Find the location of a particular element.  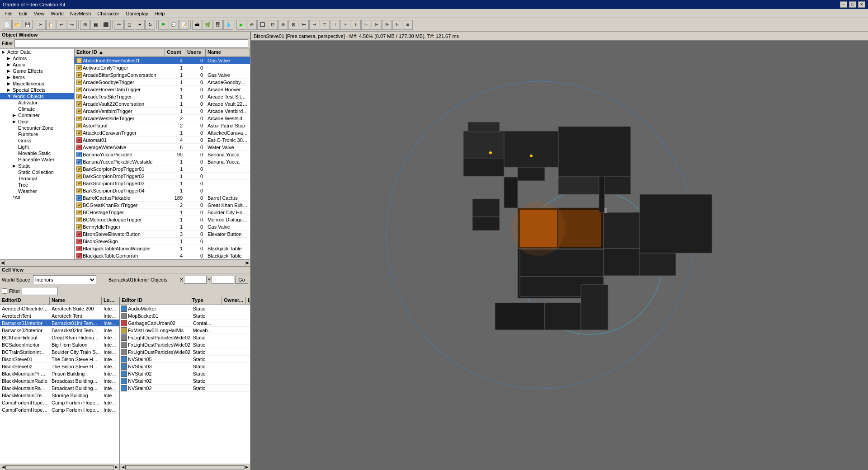

tree-item-placeable-water: Placeable Water is located at coordinates (37, 160).